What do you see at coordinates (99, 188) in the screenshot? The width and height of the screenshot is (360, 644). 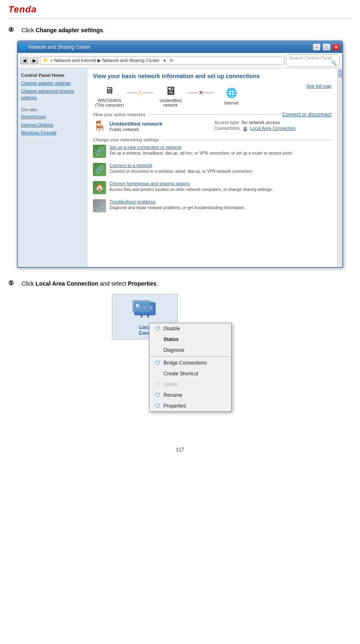 I see `setting-icon-2: 🏠` at bounding box center [99, 188].